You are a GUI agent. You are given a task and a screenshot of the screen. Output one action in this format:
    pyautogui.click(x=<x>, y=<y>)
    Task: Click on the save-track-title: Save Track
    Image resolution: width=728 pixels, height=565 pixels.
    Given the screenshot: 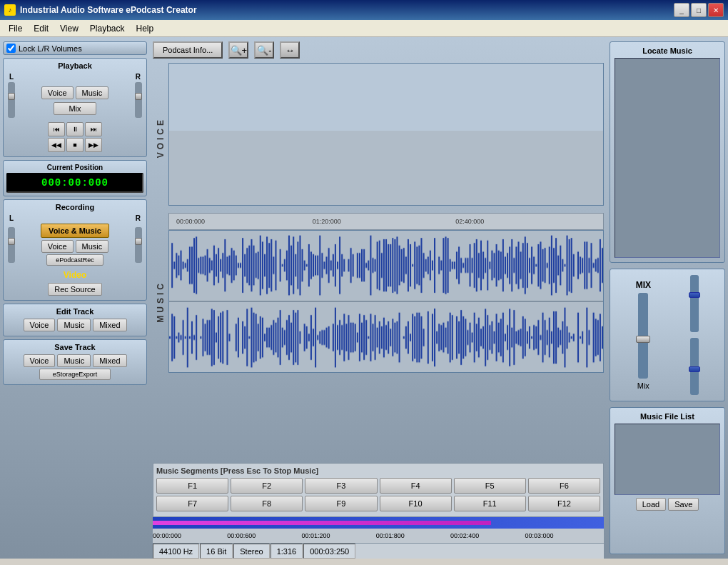 What is the action you would take?
    pyautogui.click(x=75, y=347)
    